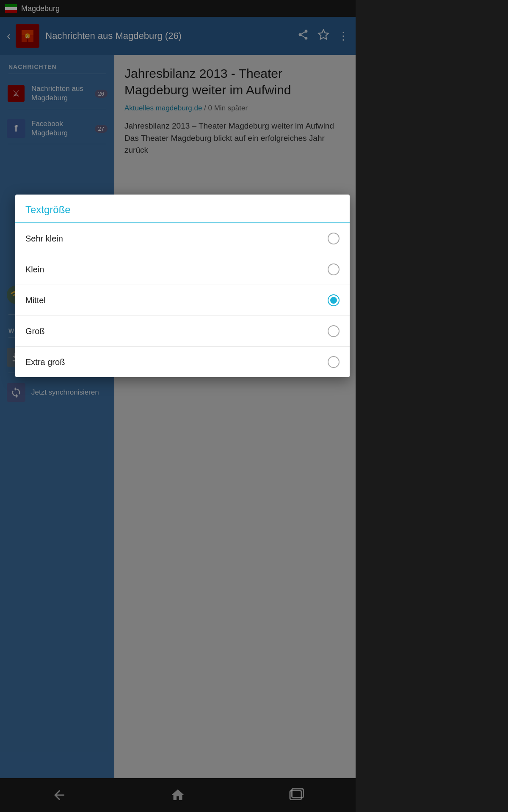 Image resolution: width=508 pixels, height=812 pixels. Describe the element at coordinates (177, 239) in the screenshot. I see `sehr-klein-label: Sehr klein` at that location.